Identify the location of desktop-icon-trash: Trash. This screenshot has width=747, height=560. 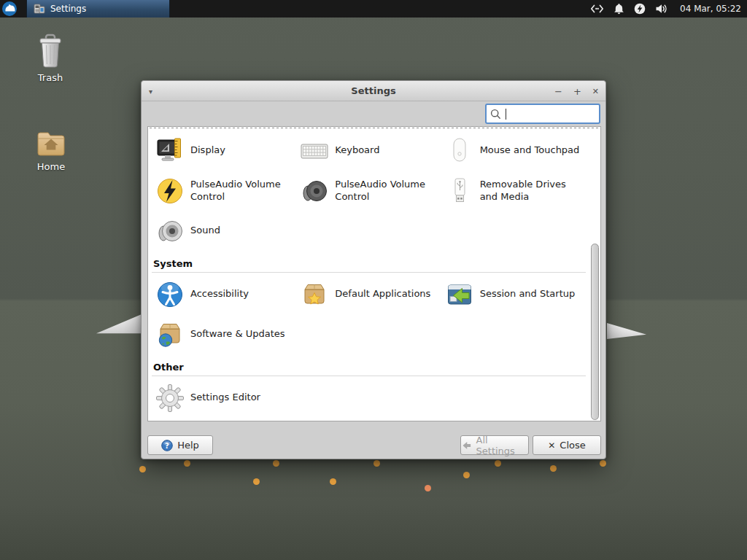
(50, 58).